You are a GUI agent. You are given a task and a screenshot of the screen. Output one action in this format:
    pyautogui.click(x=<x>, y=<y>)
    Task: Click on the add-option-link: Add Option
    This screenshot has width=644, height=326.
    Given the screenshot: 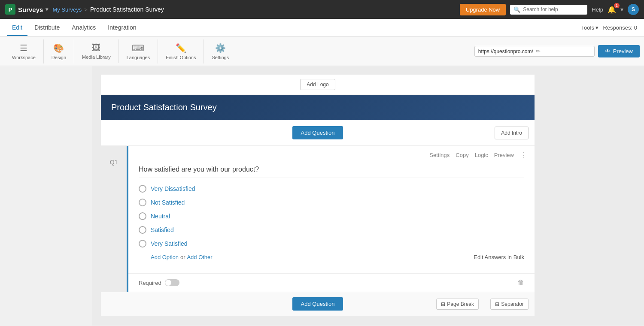 What is the action you would take?
    pyautogui.click(x=165, y=257)
    